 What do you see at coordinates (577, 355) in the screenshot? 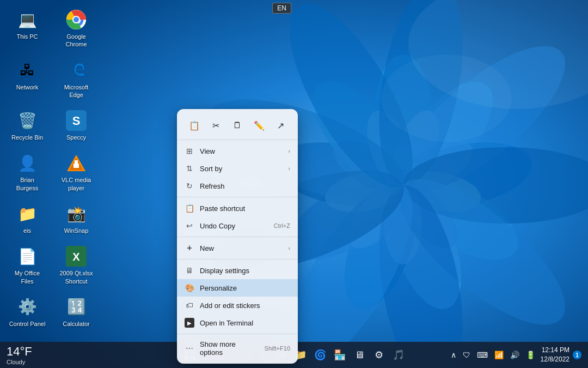
I see `notification-badge: 1` at bounding box center [577, 355].